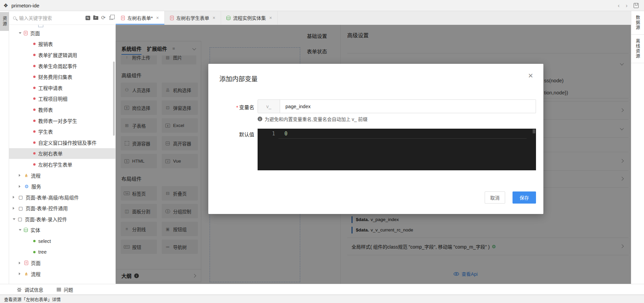 Image resolution: width=644 pixels, height=303 pixels. What do you see at coordinates (6, 5) in the screenshot?
I see `app-logo-icon: ❖` at bounding box center [6, 5].